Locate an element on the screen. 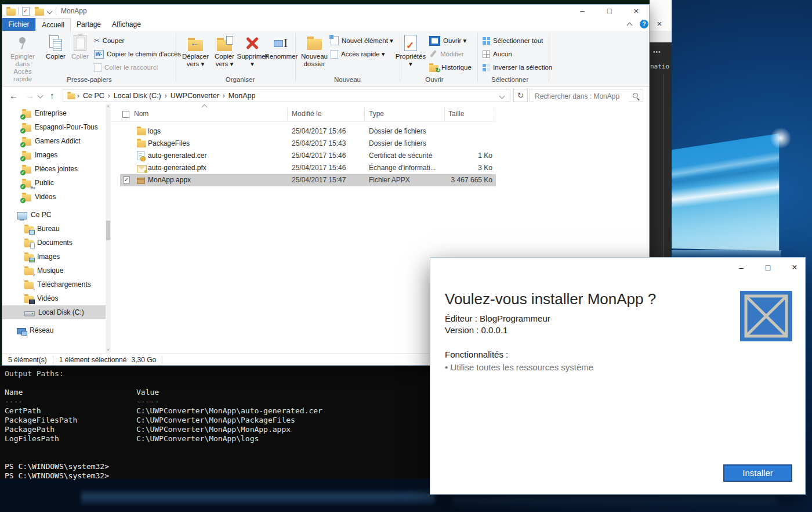 Image resolution: width=812 pixels, height=512 pixels. sidebar-item-ce-pc: Ce PC is located at coordinates (54, 215).